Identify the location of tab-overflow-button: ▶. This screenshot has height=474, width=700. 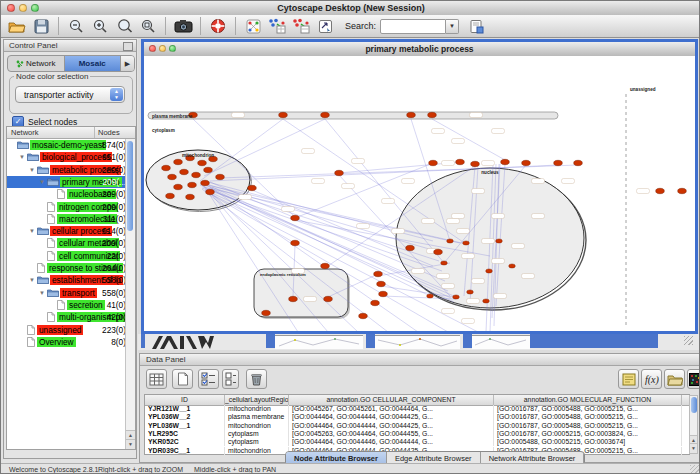
(128, 64).